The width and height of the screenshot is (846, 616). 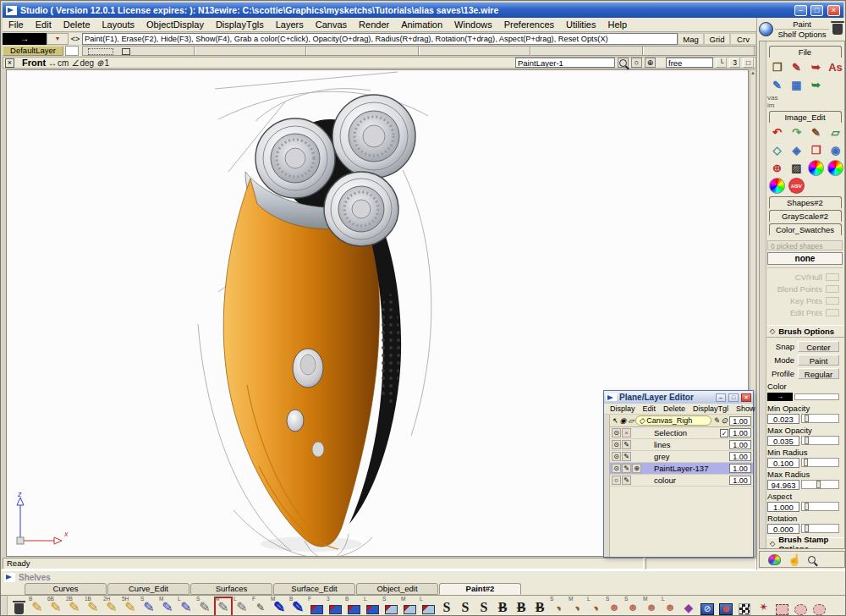 I want to click on globe-icon, so click(x=766, y=29).